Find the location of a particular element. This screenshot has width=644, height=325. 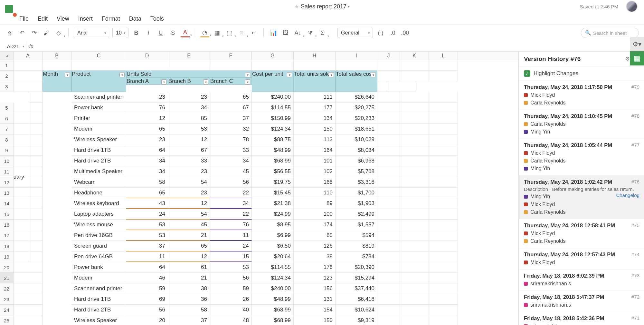

col-header: J is located at coordinates (389, 55).